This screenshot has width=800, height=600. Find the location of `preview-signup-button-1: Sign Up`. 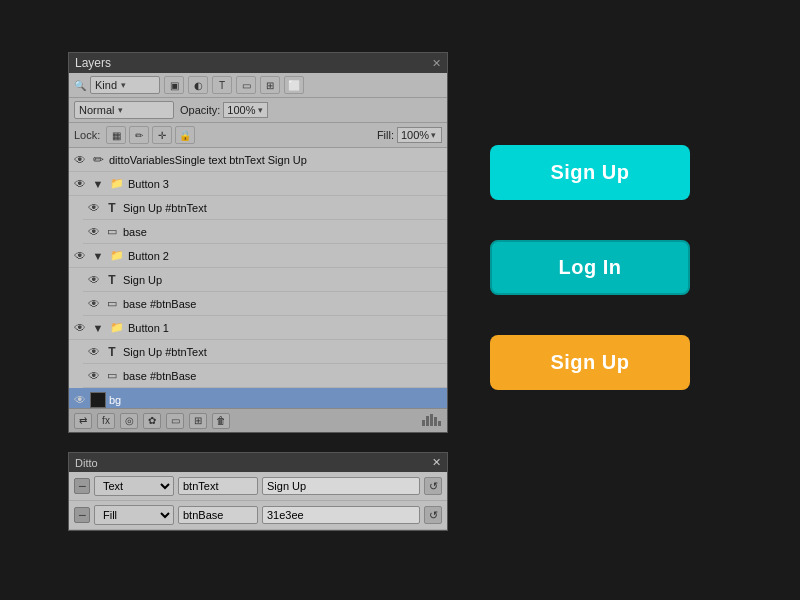

preview-signup-button-1: Sign Up is located at coordinates (590, 172).